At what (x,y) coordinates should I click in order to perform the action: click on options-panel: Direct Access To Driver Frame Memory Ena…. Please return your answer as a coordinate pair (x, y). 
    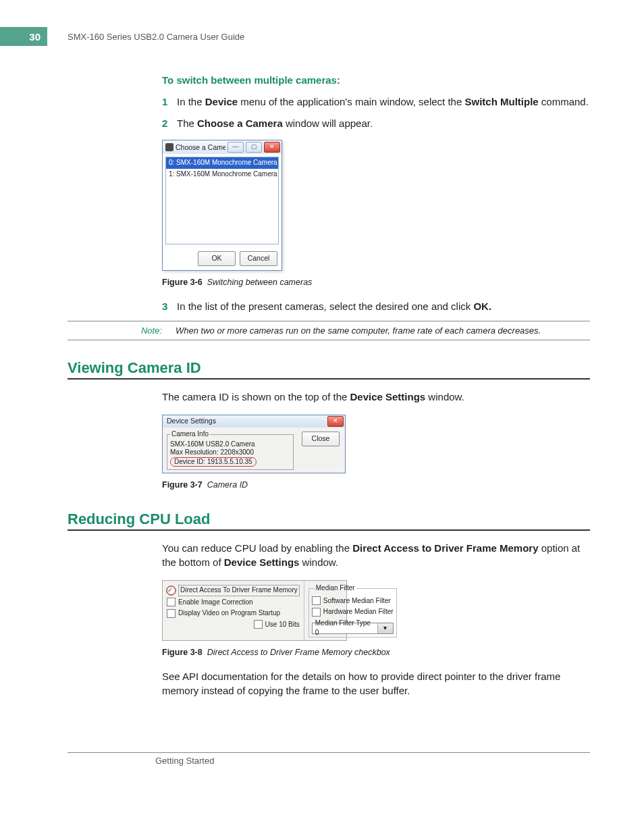
    Looking at the image, I should click on (254, 610).